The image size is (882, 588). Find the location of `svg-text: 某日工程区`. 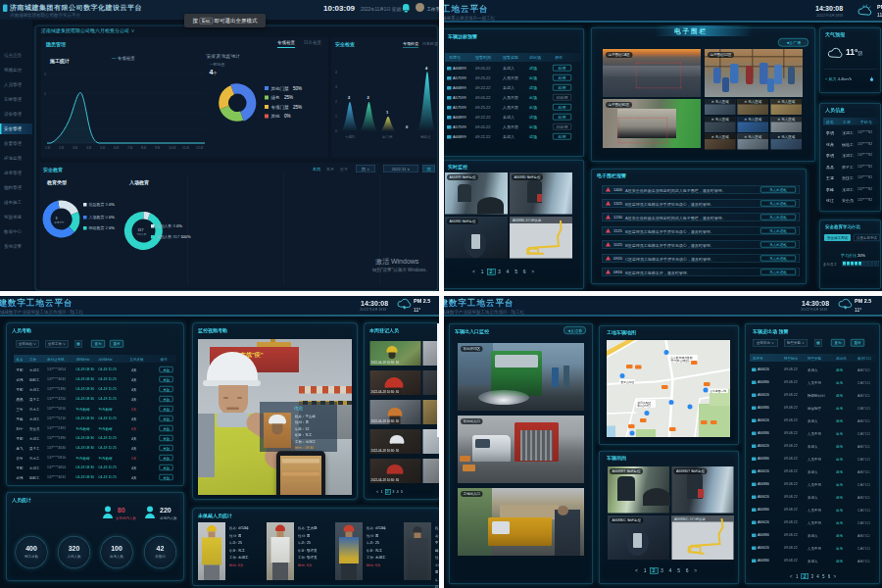

svg-text: 某日工程区 is located at coordinates (645, 403).